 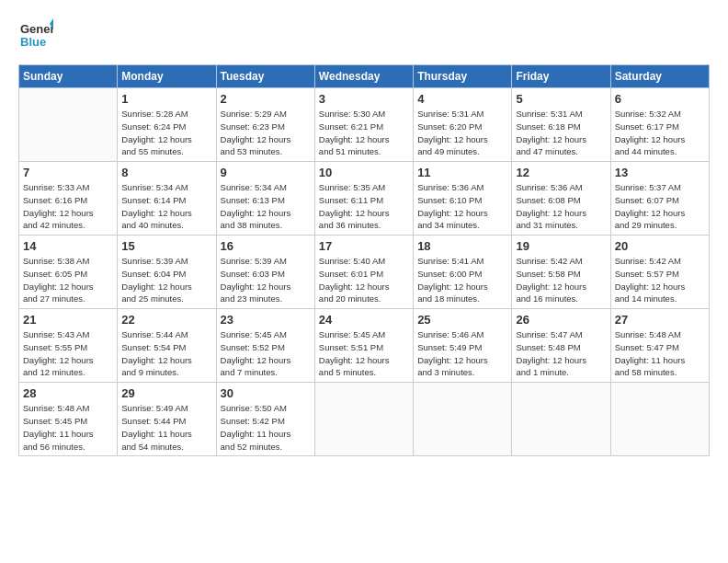 I want to click on day-info: Sunrise: 5:40 AMSunset: 6:01 PMDaylight:…, so click(x=364, y=280).